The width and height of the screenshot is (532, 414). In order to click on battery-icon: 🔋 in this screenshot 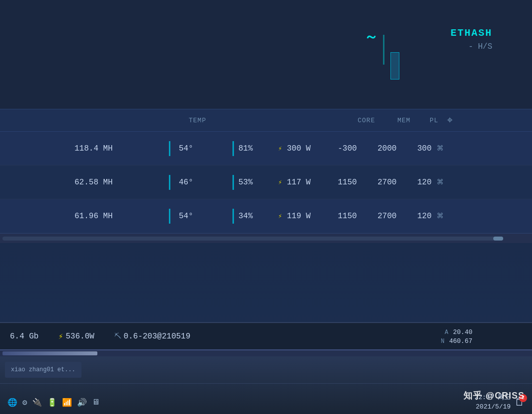, I will do `click(52, 403)`.